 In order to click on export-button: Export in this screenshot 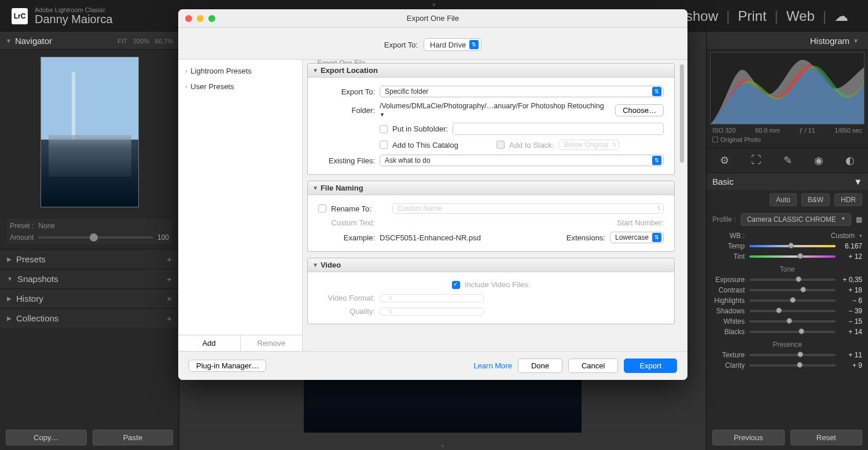, I will do `click(650, 366)`.